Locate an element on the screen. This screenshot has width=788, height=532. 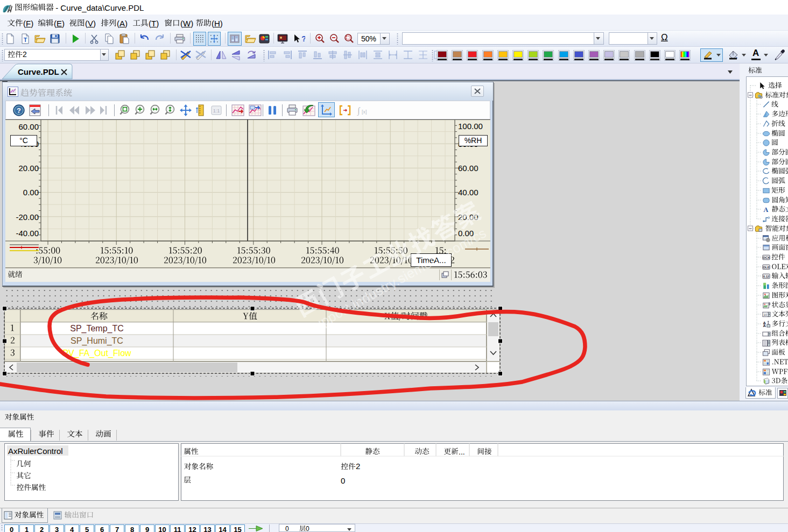
svg-text: T is located at coordinates (26, 40).